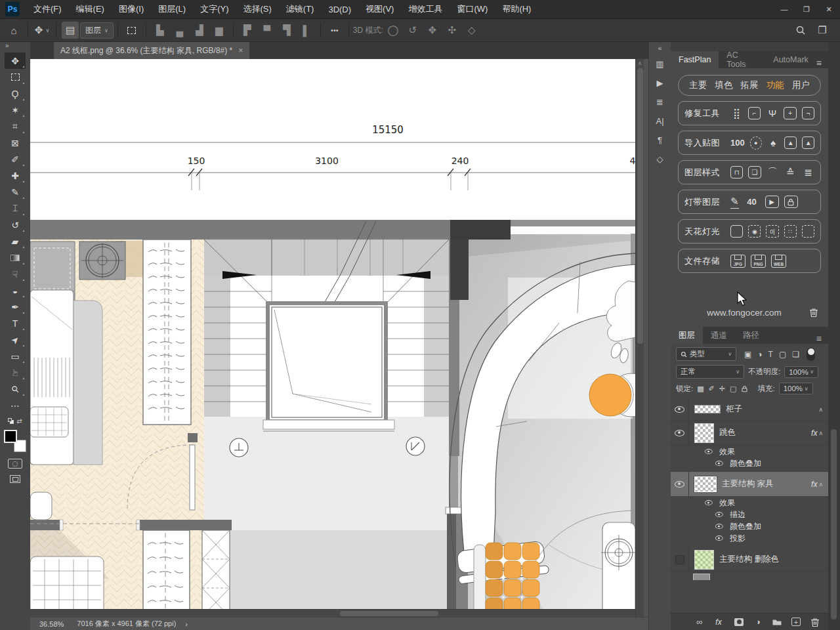 The height and width of the screenshot is (630, 840). What do you see at coordinates (719, 335) in the screenshot?
I see `tab-channels: 通道` at bounding box center [719, 335].